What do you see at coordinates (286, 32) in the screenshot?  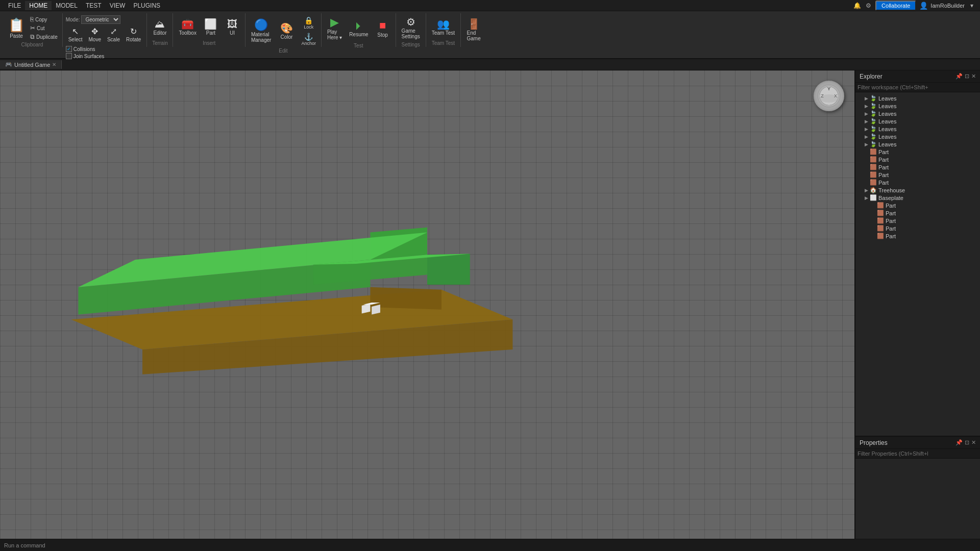 I see `color-button: 🎨 Color` at bounding box center [286, 32].